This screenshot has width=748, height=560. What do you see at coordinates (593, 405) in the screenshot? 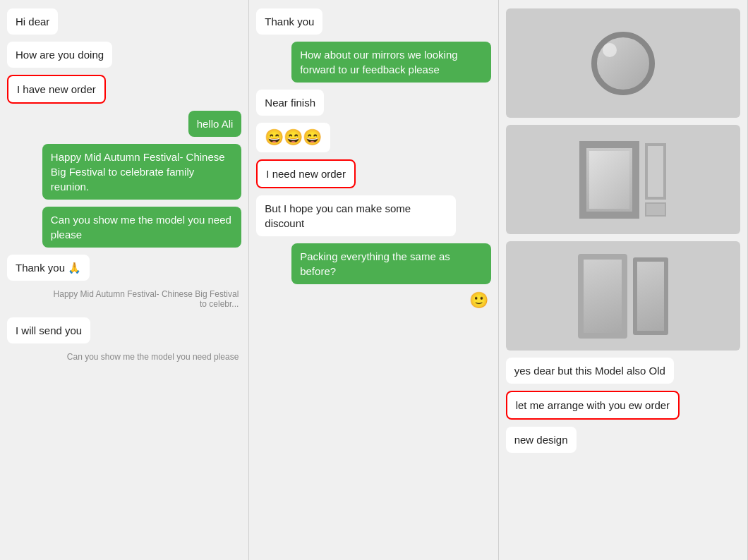
I see `msg-arrange-order: let me arrange with you ew order` at bounding box center [593, 405].